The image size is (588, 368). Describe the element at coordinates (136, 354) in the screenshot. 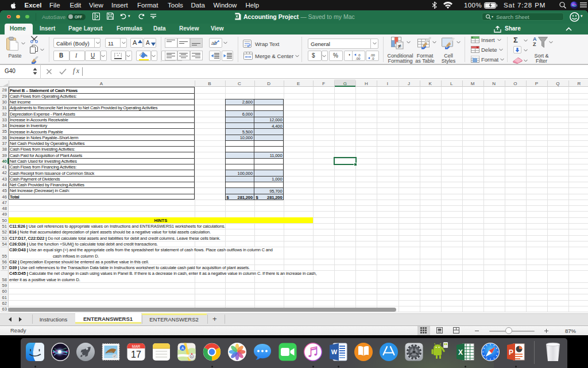

I see `svg-text: 17` at that location.